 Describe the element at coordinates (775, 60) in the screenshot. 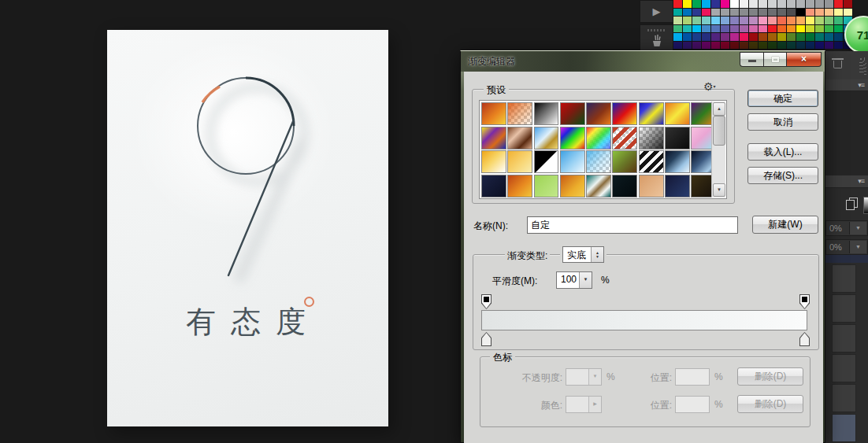

I see `maximize-button` at that location.